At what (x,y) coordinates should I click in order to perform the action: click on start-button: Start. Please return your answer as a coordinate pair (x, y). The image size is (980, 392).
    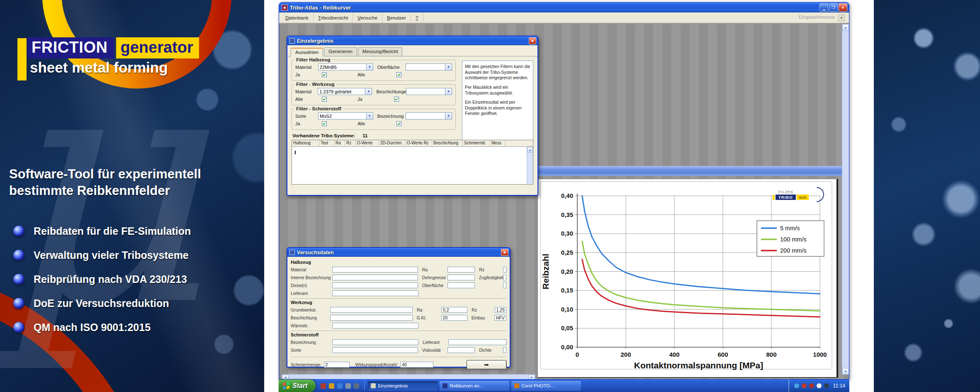
    Looking at the image, I should click on (297, 386).